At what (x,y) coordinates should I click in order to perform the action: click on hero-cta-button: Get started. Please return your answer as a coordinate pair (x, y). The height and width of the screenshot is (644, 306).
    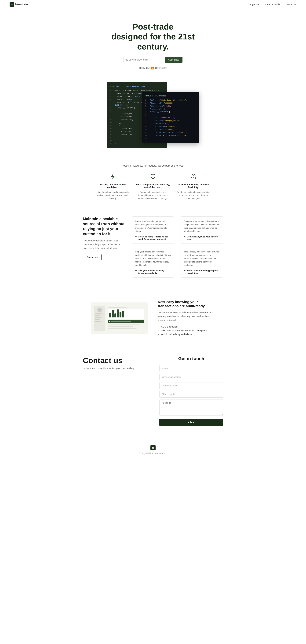
    Looking at the image, I should click on (174, 60).